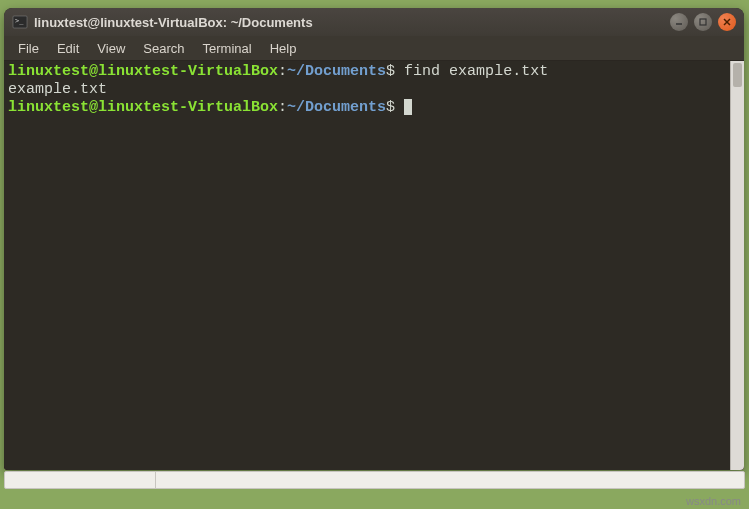 Image resolution: width=749 pixels, height=509 pixels. What do you see at coordinates (714, 501) in the screenshot?
I see `watermark: wsxdn.com` at bounding box center [714, 501].